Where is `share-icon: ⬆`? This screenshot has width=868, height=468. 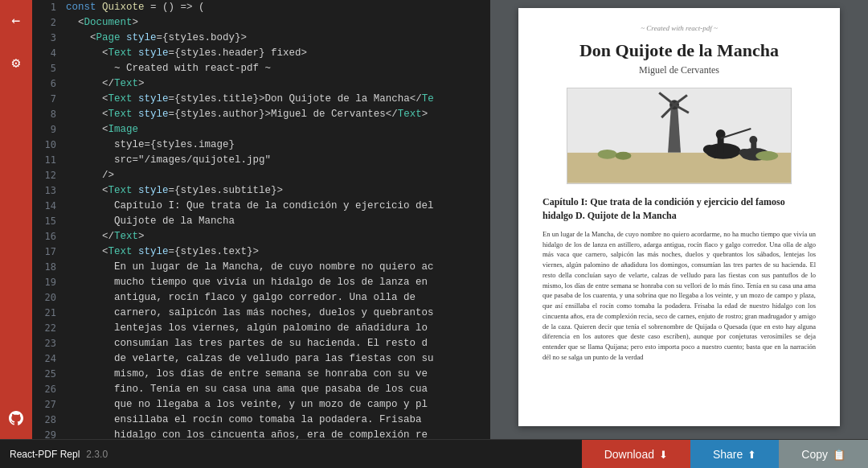
share-icon: ⬆ is located at coordinates (752, 455).